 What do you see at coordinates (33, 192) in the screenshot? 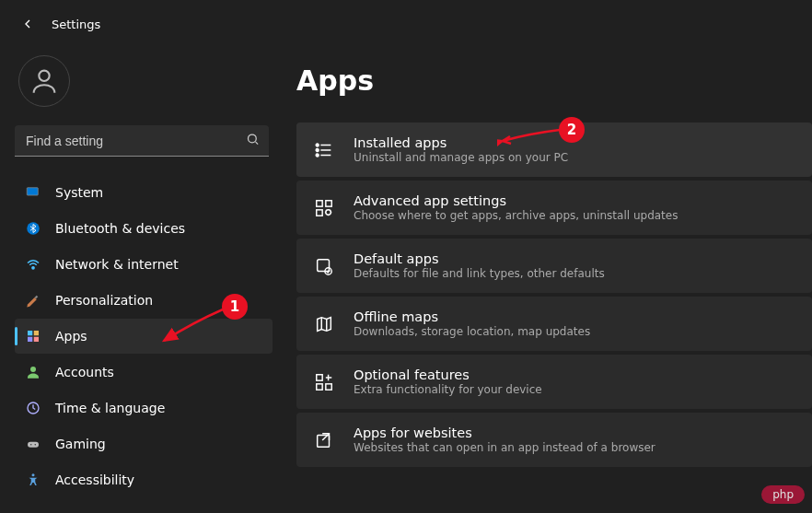
I see `display-icon` at bounding box center [33, 192].